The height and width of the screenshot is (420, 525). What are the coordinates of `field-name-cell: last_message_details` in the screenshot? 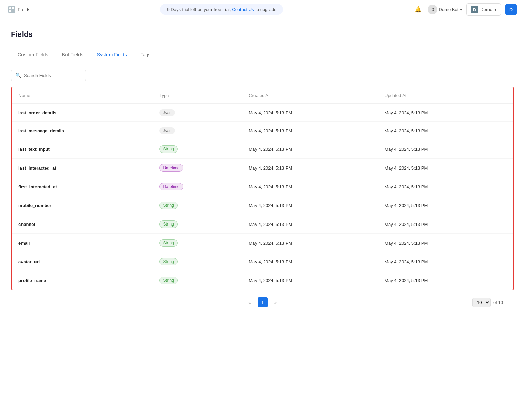 It's located at (82, 131).